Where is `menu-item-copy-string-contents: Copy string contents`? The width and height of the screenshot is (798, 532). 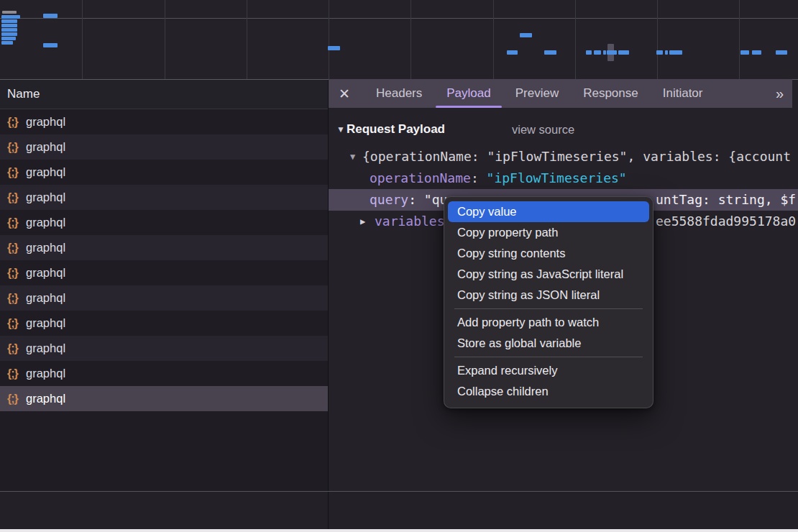
menu-item-copy-string-contents: Copy string contents is located at coordinates (549, 253).